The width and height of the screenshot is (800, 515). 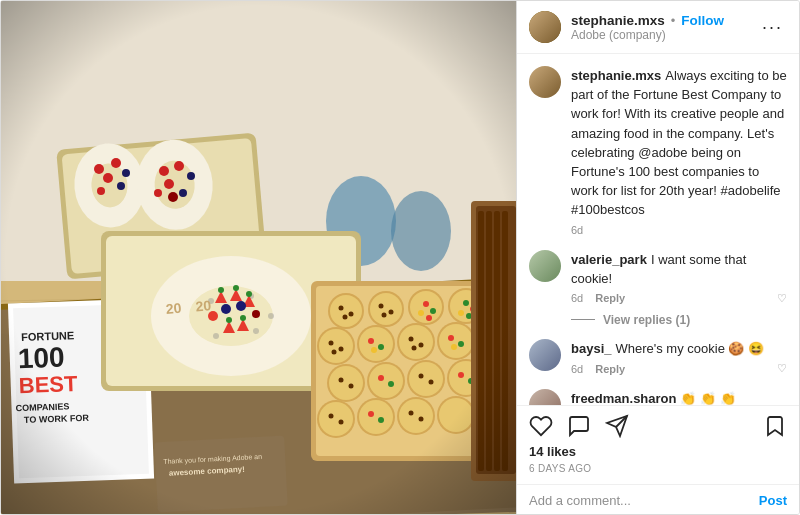 I want to click on follow-button: Follow, so click(x=702, y=20).